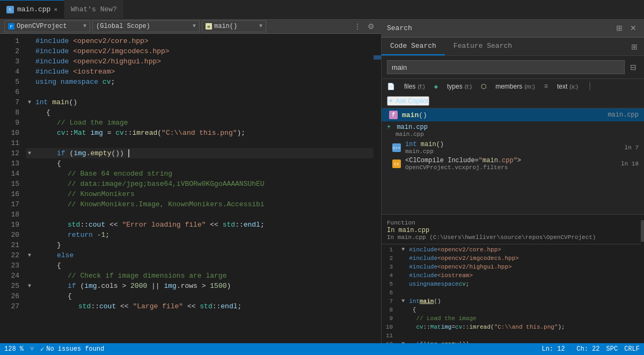  What do you see at coordinates (571, 349) in the screenshot?
I see `status-line: Ln: 12 Ch: 22` at bounding box center [571, 349].